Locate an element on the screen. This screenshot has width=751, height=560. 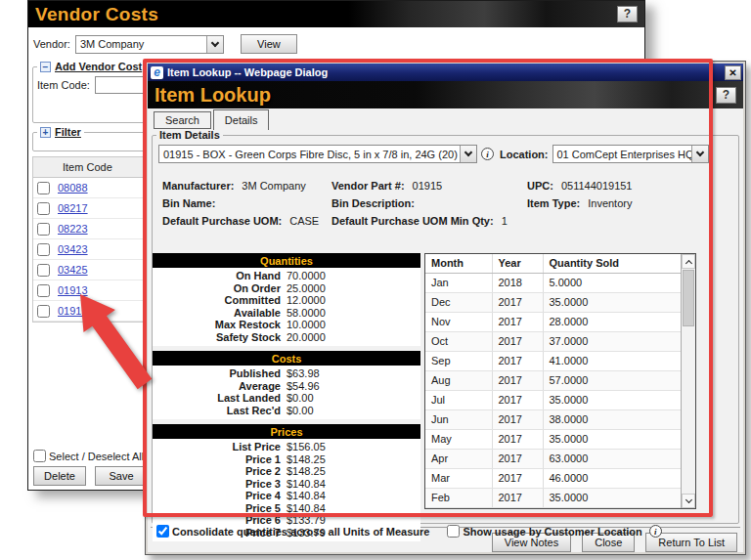
location-label: Location: is located at coordinates (524, 154).